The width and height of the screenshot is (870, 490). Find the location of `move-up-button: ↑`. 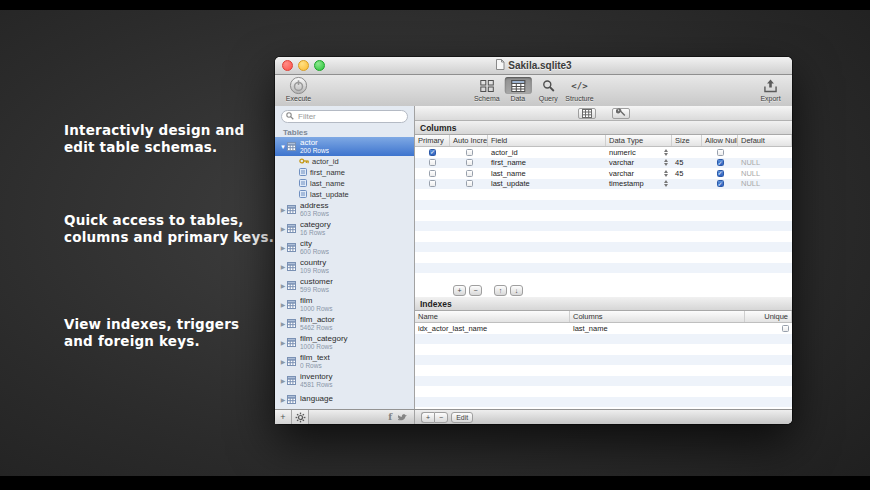

move-up-button: ↑ is located at coordinates (500, 290).